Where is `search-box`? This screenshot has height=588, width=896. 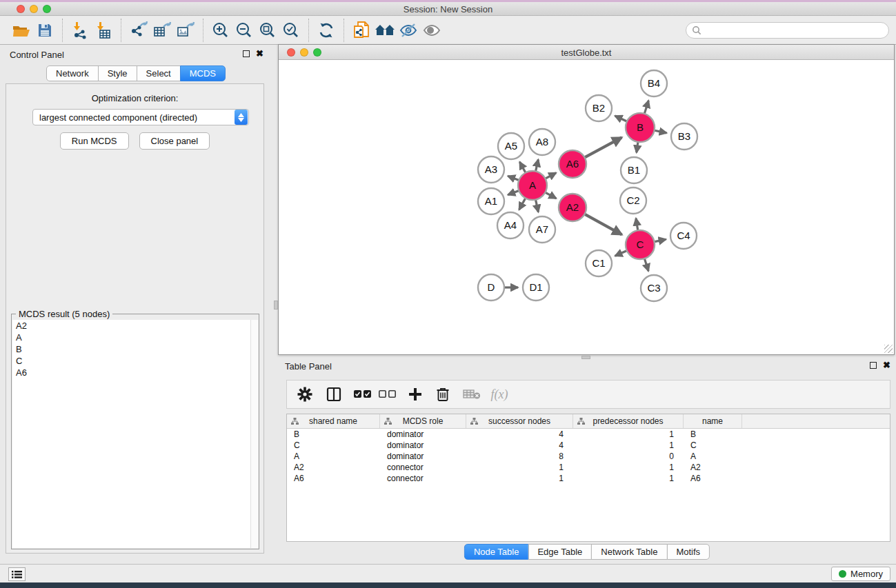
search-box is located at coordinates (788, 30).